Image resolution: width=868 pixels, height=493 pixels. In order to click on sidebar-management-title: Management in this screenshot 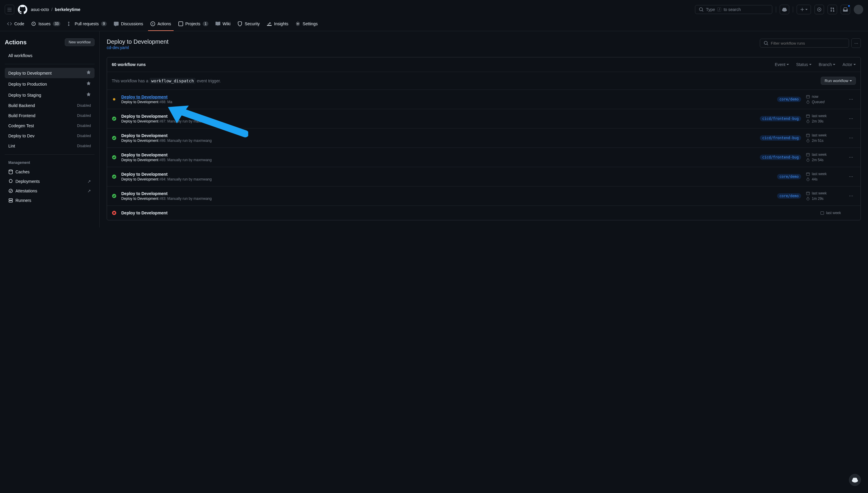, I will do `click(49, 163)`.